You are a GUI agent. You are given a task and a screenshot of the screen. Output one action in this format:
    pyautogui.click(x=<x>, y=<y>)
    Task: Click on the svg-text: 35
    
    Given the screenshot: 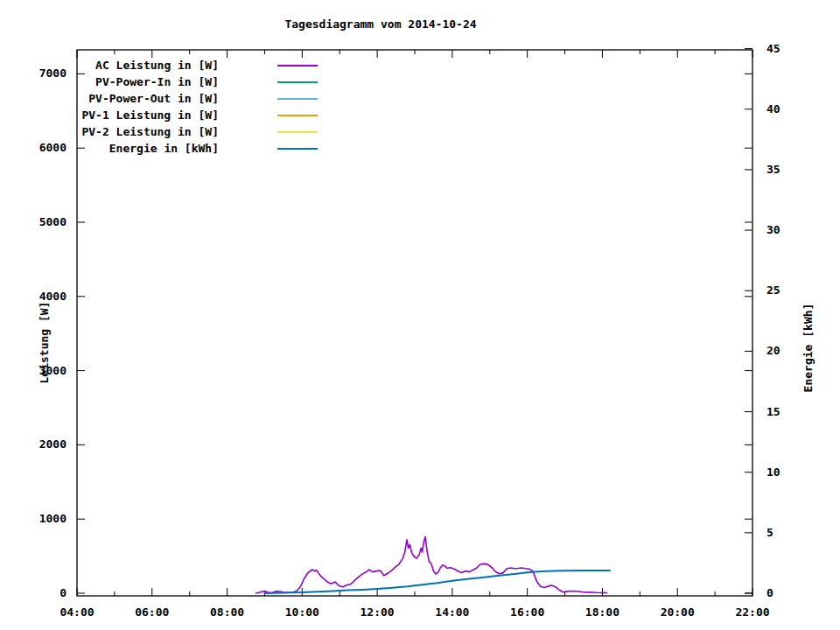 What is the action you would take?
    pyautogui.click(x=774, y=170)
    